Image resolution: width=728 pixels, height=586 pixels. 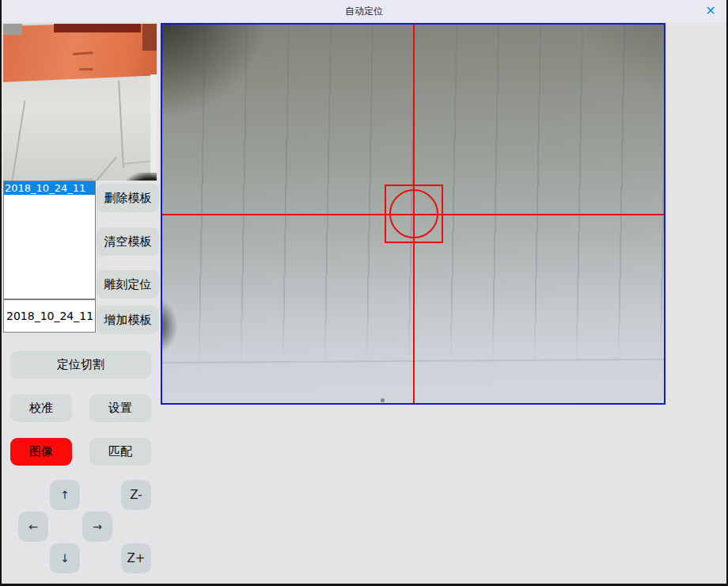 What do you see at coordinates (80, 102) in the screenshot?
I see `camera-thumbnail` at bounding box center [80, 102].